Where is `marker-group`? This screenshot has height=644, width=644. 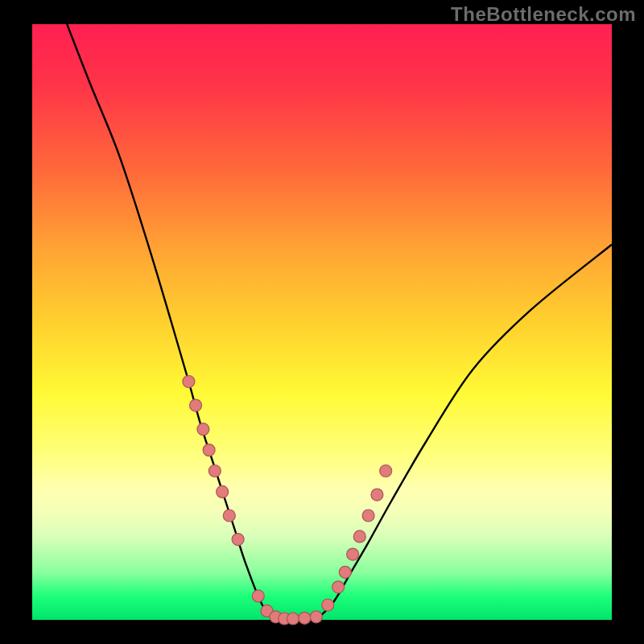 marker-group is located at coordinates (287, 501).